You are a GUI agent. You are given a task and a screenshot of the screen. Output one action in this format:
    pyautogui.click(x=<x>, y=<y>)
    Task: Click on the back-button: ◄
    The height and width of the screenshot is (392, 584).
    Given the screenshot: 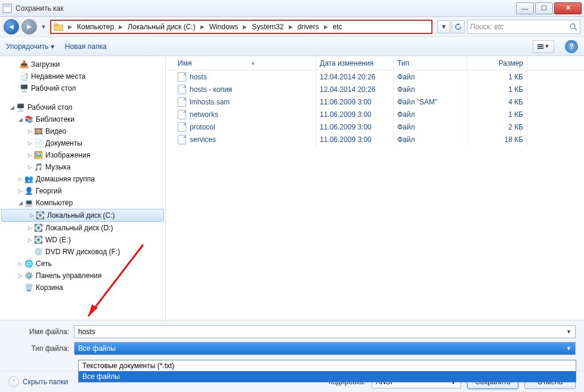 What is the action you would take?
    pyautogui.click(x=11, y=27)
    